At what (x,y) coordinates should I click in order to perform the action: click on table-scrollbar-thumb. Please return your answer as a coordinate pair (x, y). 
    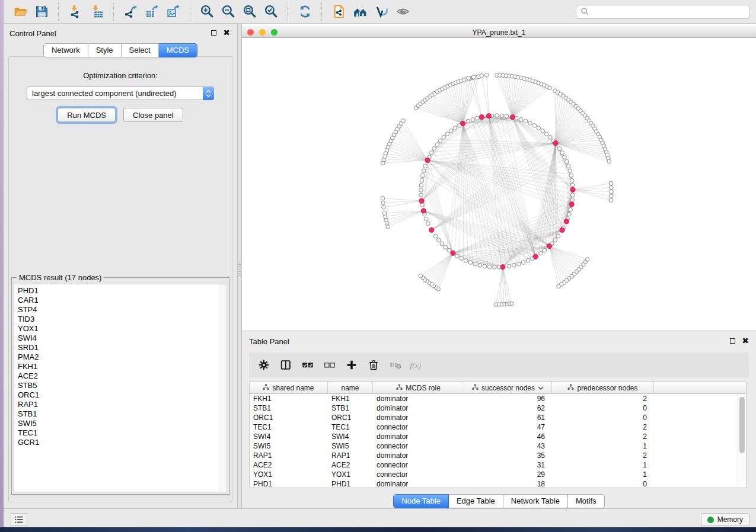
    Looking at the image, I should click on (742, 425).